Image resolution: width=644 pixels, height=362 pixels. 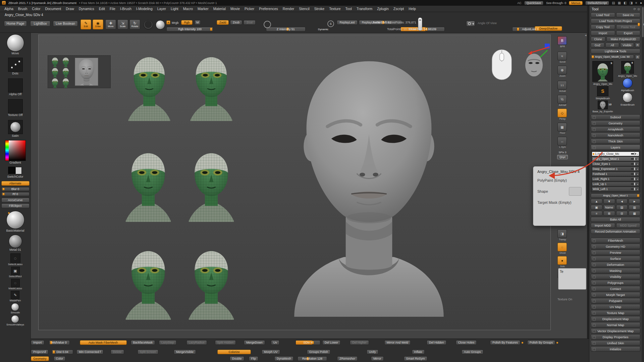 I want to click on mergedown-button: MergeDown, so click(x=254, y=343).